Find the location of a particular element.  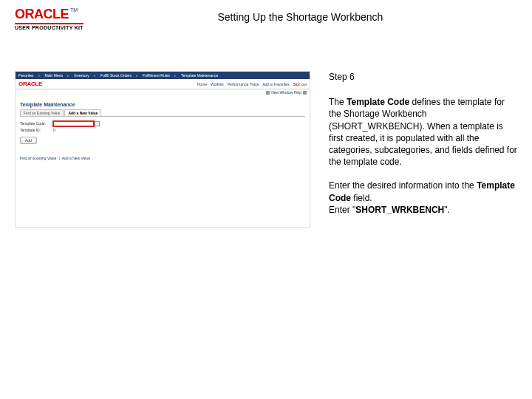

app-brand-row: ORACLE Home Worklist Performance Trace A… is located at coordinates (163, 84).